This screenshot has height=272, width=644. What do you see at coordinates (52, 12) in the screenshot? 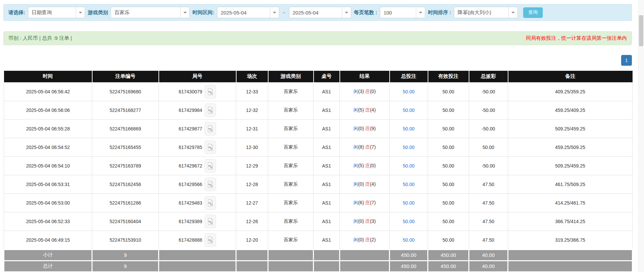
I see `filter-type-value: 日期查询` at bounding box center [52, 12].